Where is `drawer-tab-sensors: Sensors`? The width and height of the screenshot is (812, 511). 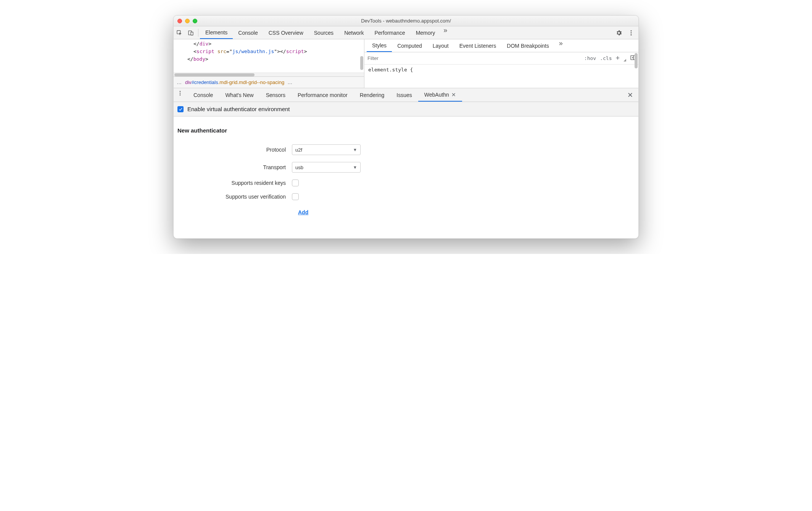
drawer-tab-sensors: Sensors is located at coordinates (276, 95).